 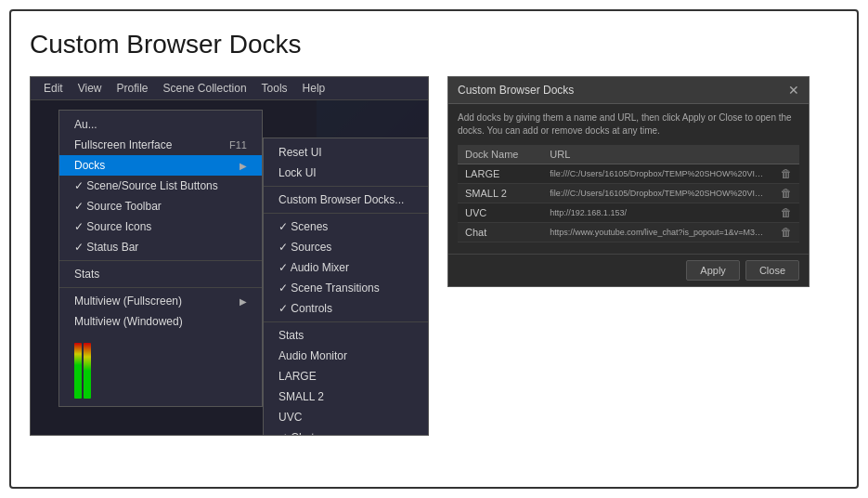 What do you see at coordinates (499, 232) in the screenshot?
I see `dock-name-chat: Chat` at bounding box center [499, 232].